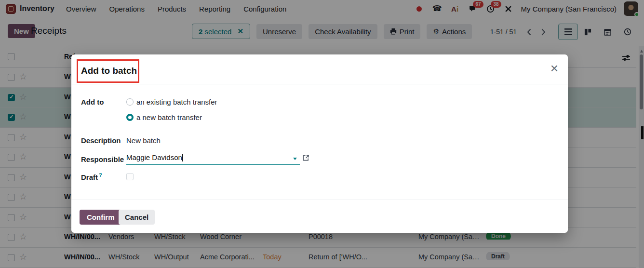 Image resolution: width=644 pixels, height=268 pixels. What do you see at coordinates (130, 176) in the screenshot?
I see `draft-checkbox` at bounding box center [130, 176].